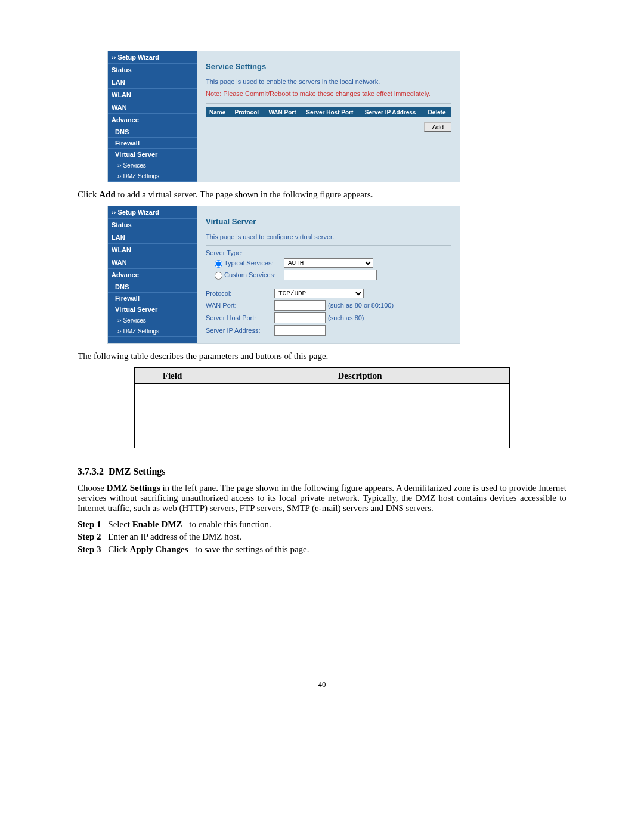 The width and height of the screenshot is (644, 833). I want to click on th-field: Field, so click(173, 376).